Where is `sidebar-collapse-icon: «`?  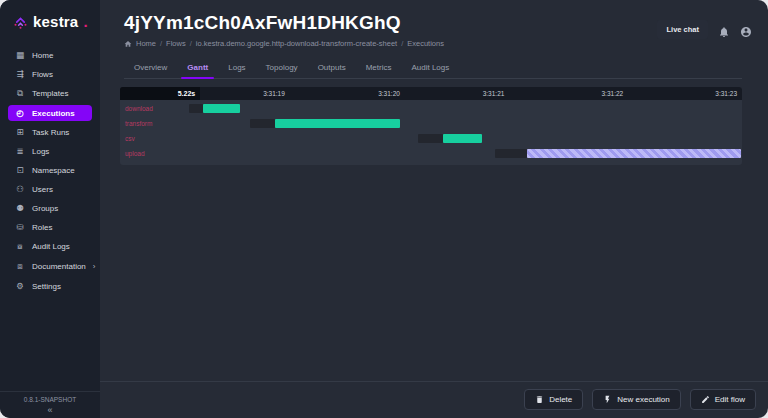
sidebar-collapse-icon: « is located at coordinates (50, 410).